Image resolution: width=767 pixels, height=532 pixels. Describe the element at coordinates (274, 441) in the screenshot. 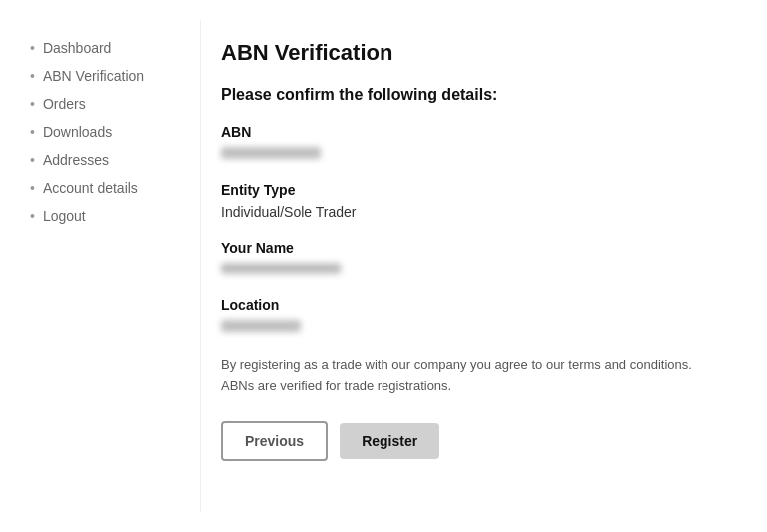

I see `previous-button: Previous` at that location.